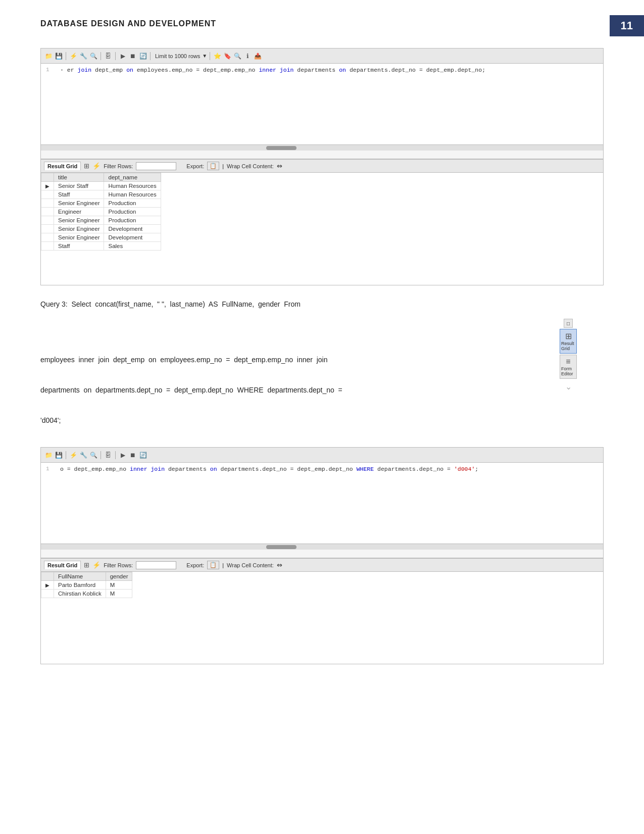 The width and height of the screenshot is (644, 834). I want to click on lightning-result-icon-2: ⚡, so click(96, 565).